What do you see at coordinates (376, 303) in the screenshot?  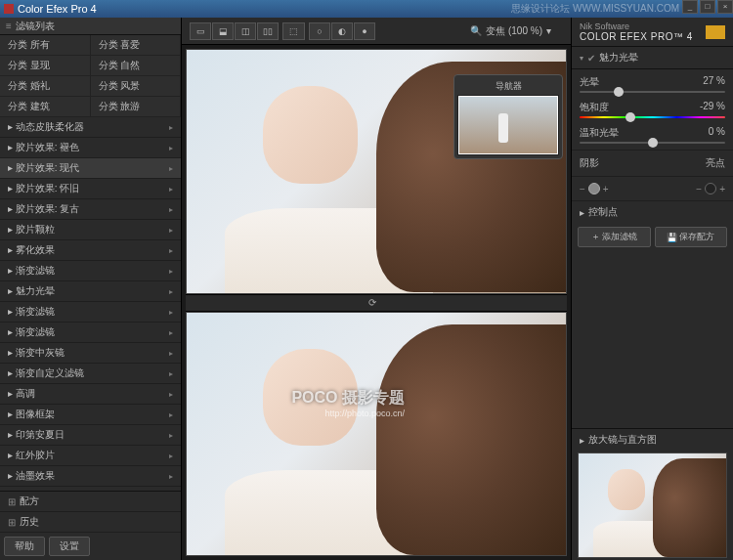 I see `refresh-icon: ⟳` at bounding box center [376, 303].